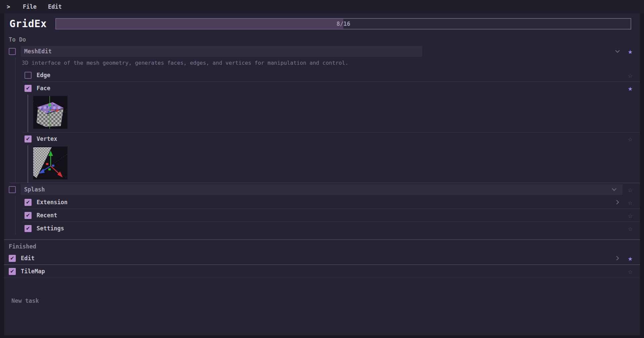  What do you see at coordinates (630, 88) in the screenshot?
I see `face-star-icon: ★` at bounding box center [630, 88].